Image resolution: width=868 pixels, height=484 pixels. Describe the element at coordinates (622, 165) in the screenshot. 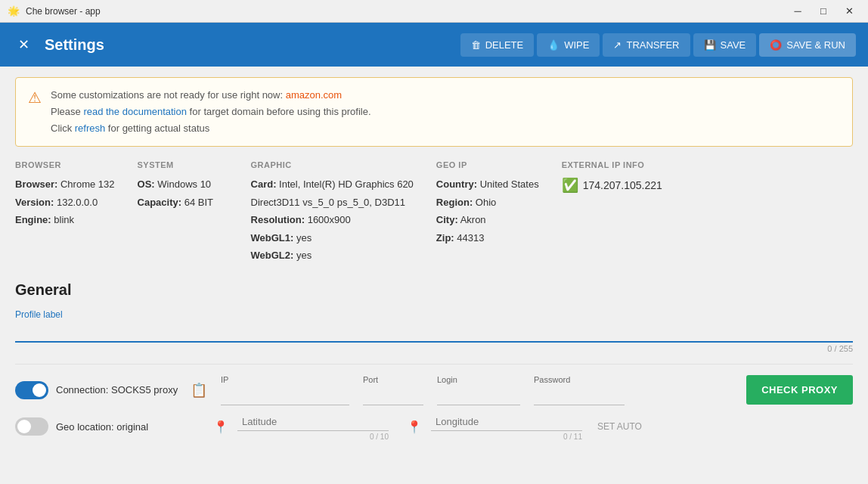

I see `external-ip-section-title: EXTERNAL IP INFO` at that location.